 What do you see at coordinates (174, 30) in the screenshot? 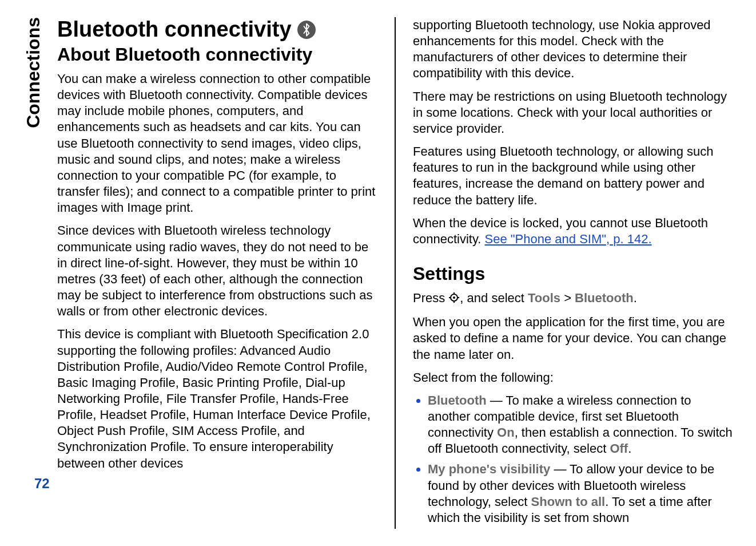
I see `title-text: Bluetooth connectivity` at bounding box center [174, 30].